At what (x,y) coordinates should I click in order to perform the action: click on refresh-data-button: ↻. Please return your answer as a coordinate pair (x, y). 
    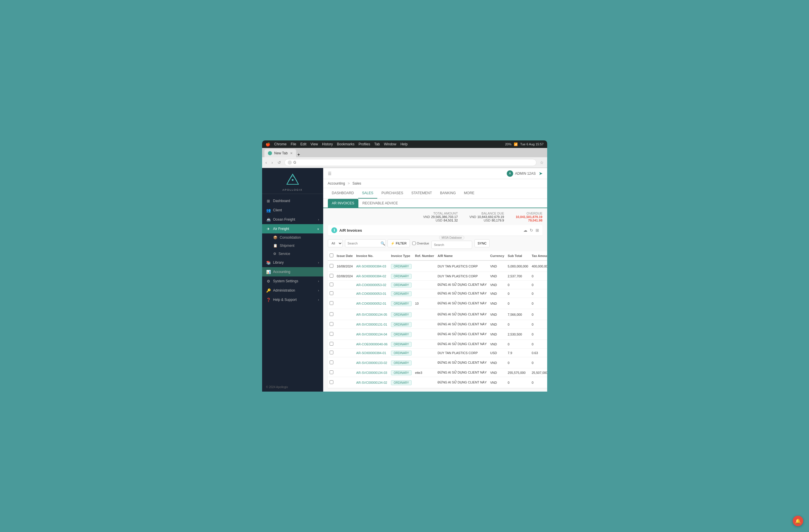
    Looking at the image, I should click on (532, 230).